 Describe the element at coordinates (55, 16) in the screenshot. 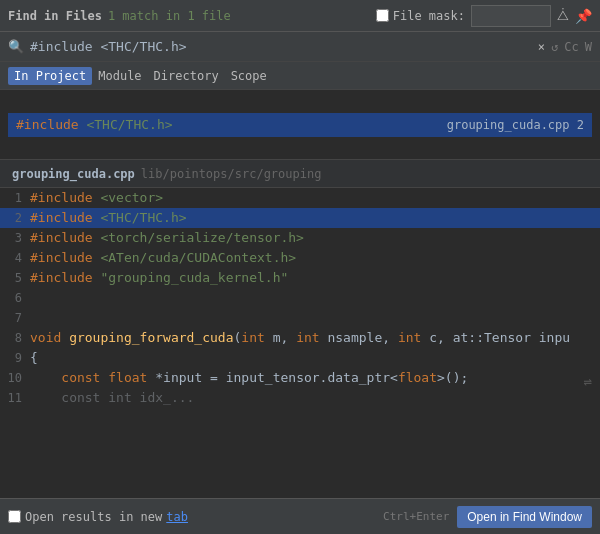

I see `panel-title: Find in Files` at that location.